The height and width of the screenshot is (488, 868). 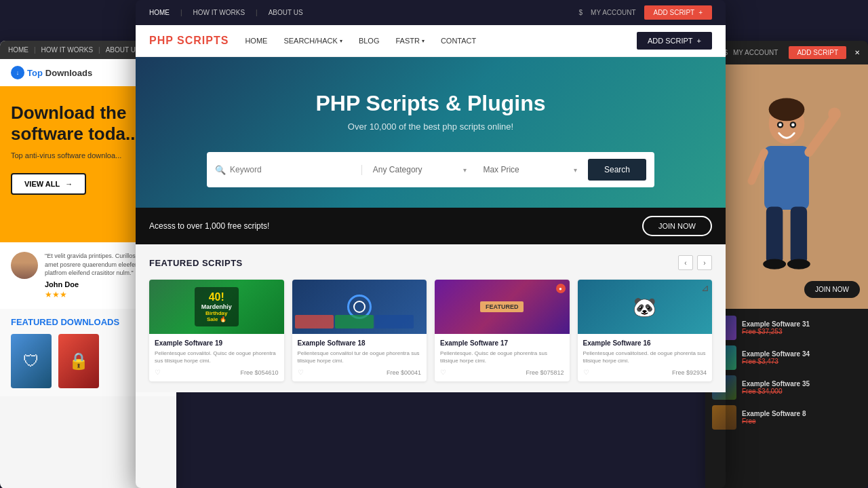 What do you see at coordinates (674, 41) in the screenshot?
I see `subnav-add-script-button: ADD SCRIPT +` at bounding box center [674, 41].